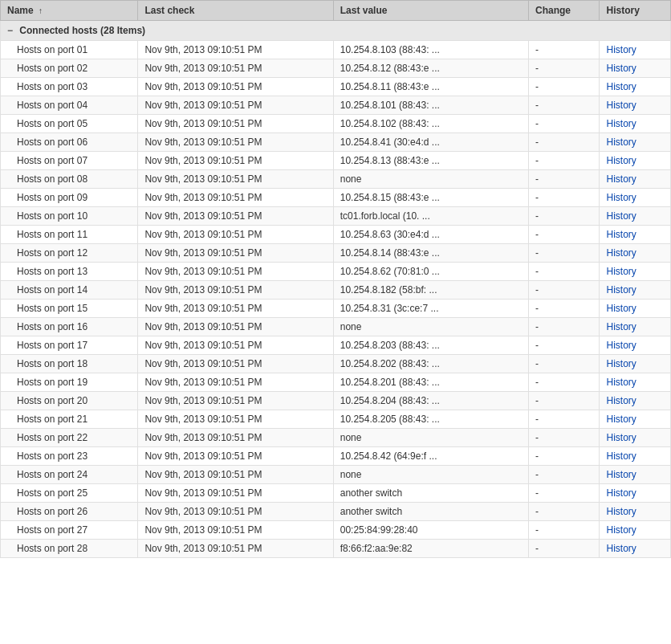  What do you see at coordinates (336, 512) in the screenshot?
I see `table-row: Hosts on port 26Nov 9th, 2013 09:10:51 P…` at bounding box center [336, 512].